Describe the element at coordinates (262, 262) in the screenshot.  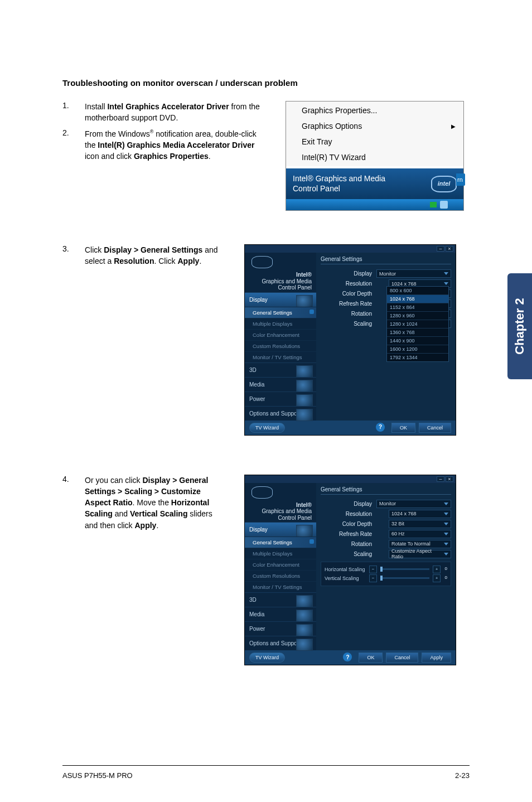
I see `intel-logo-icon` at that location.